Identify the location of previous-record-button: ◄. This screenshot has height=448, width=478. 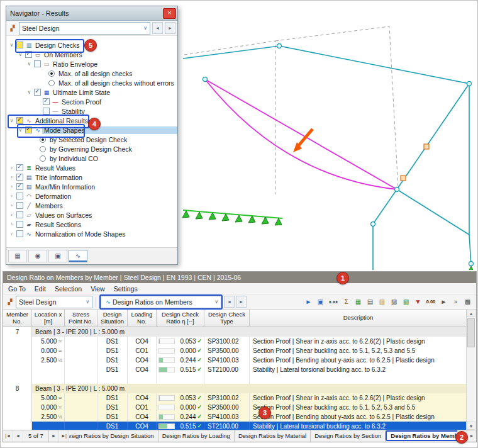
(18, 436).